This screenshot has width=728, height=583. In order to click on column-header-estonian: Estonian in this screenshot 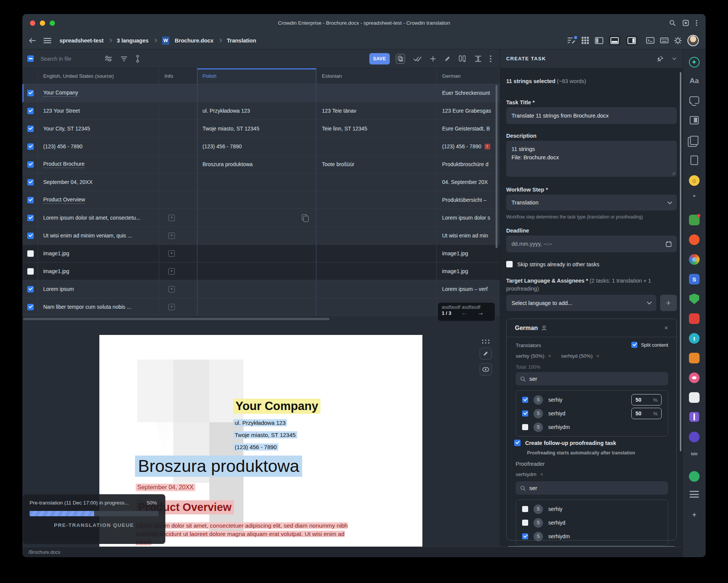, I will do `click(377, 76)`.